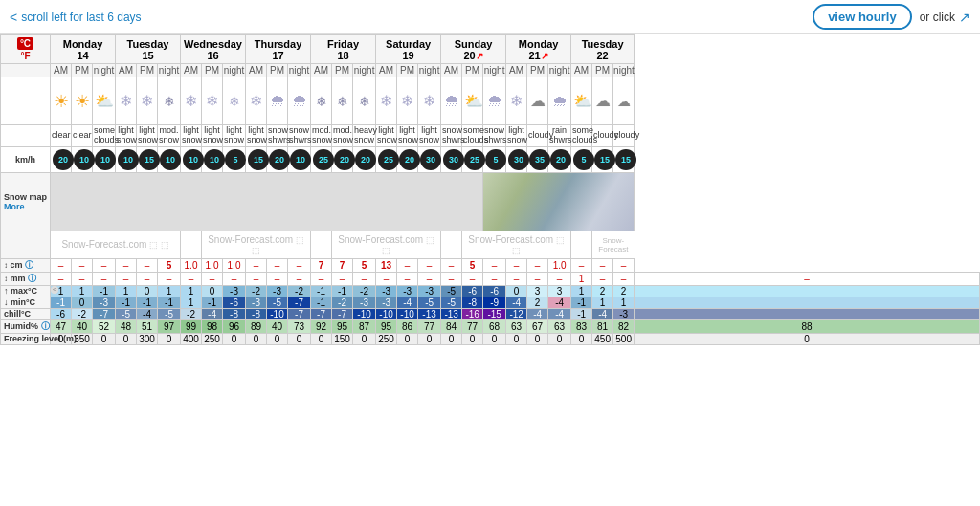  Describe the element at coordinates (234, 136) in the screenshot. I see `cond-8: light snow` at that location.